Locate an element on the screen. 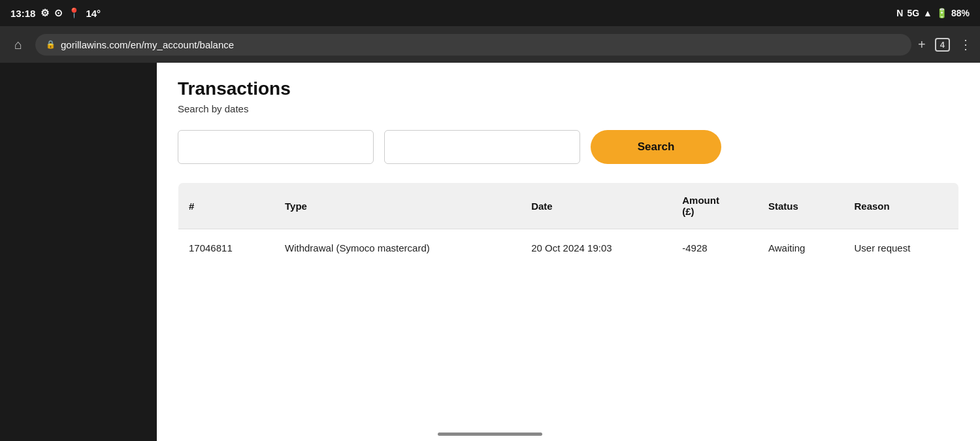 The image size is (980, 441). cell-date: 20 Oct 2024 19:03 is located at coordinates (596, 248).